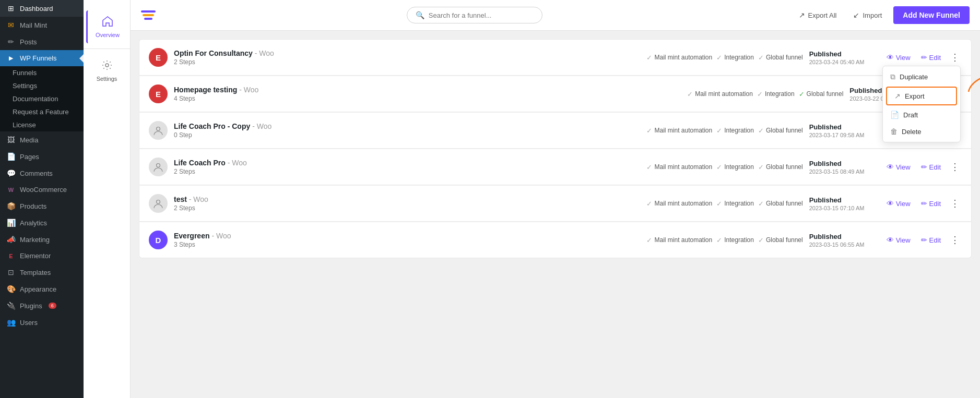 This screenshot has height=398, width=980. I want to click on funnel-actions-optin: 👁 View ✏ Edit ⋮, so click(923, 57).